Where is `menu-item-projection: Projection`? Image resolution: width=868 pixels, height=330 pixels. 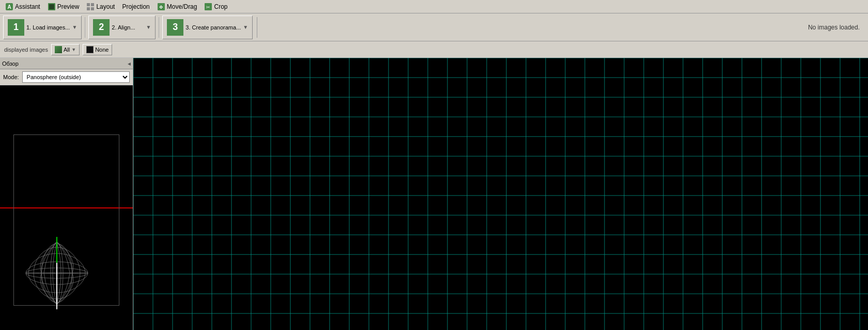
menu-item-projection: Projection is located at coordinates (135, 7).